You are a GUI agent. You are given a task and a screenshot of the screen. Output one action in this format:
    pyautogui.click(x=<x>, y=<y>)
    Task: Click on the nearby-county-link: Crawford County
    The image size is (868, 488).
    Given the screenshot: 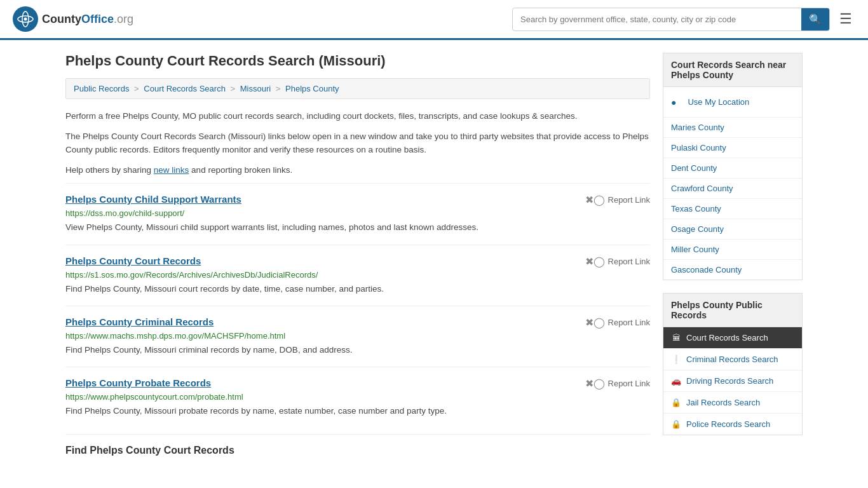 What is the action you would take?
    pyautogui.click(x=733, y=188)
    